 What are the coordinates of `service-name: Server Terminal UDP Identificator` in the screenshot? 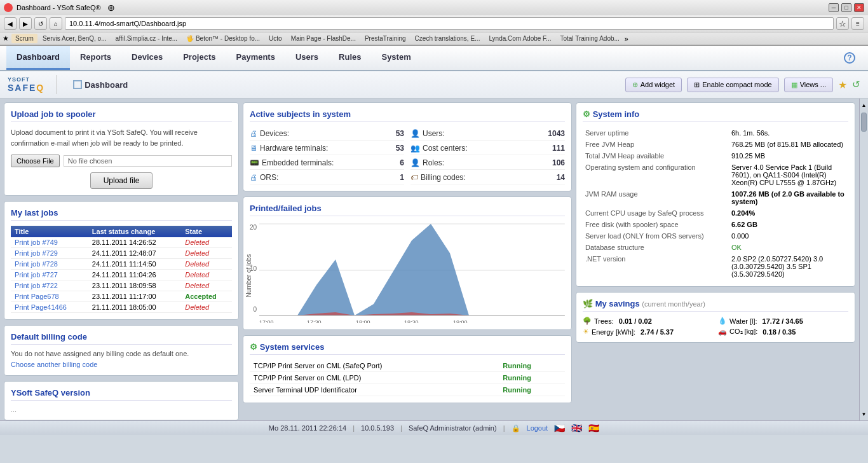 It's located at (374, 390).